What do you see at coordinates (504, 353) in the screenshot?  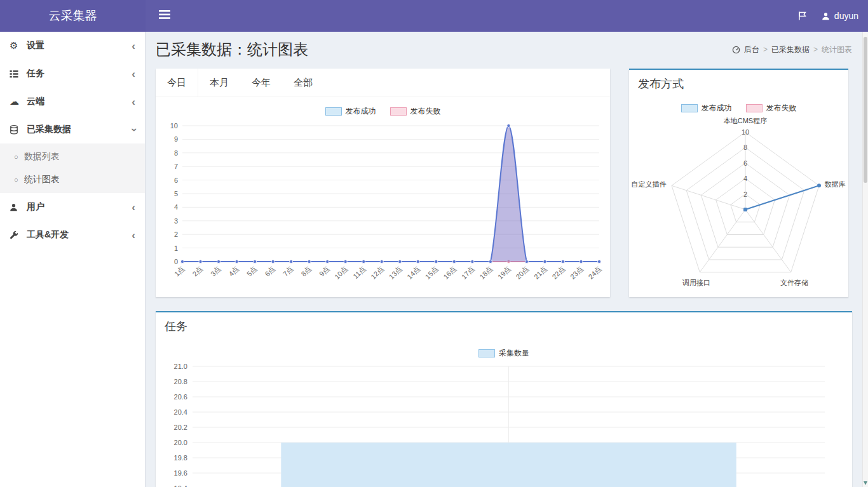 I see `legend-item: 采集数量` at bounding box center [504, 353].